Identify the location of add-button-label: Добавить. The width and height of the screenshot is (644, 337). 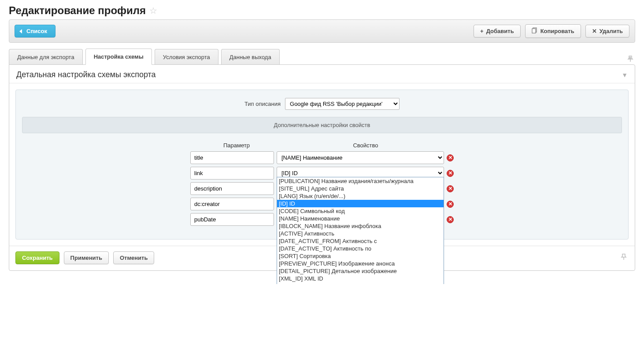
(500, 31).